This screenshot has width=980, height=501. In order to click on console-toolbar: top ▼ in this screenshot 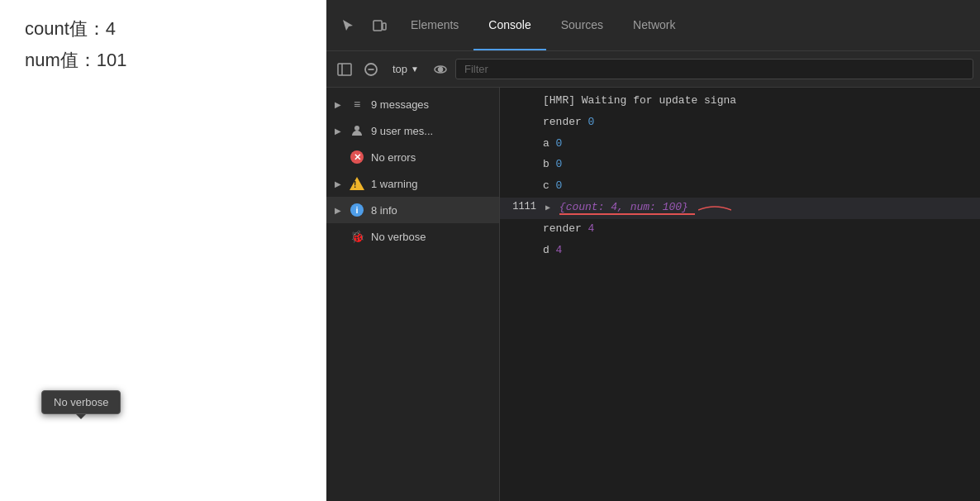, I will do `click(653, 69)`.